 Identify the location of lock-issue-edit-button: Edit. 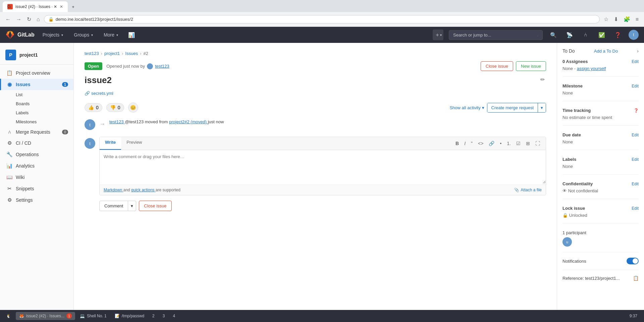
(635, 208).